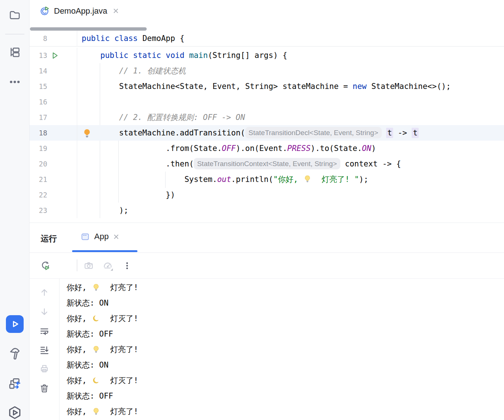 This screenshot has height=420, width=504. I want to click on tab-scrollbar, so click(88, 29).